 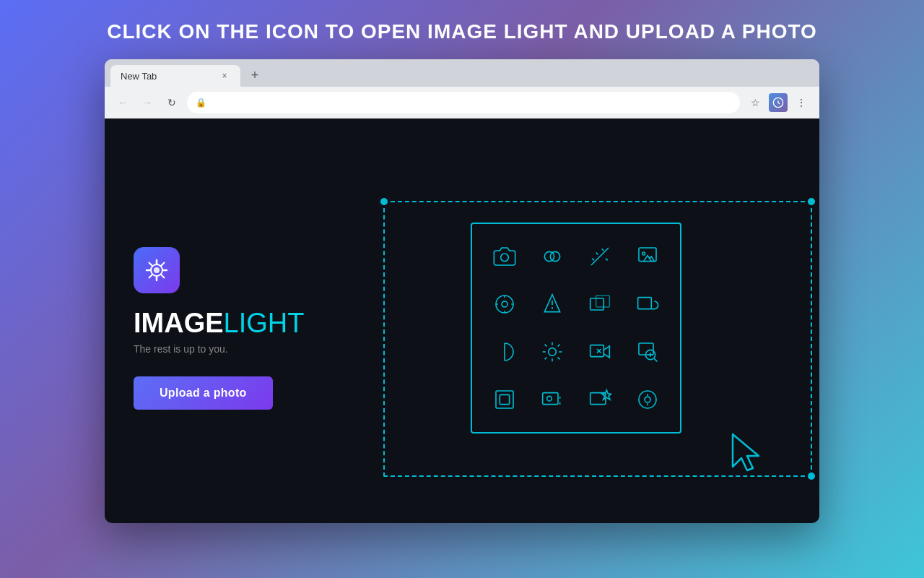 I want to click on address-bar: 🔒, so click(x=463, y=103).